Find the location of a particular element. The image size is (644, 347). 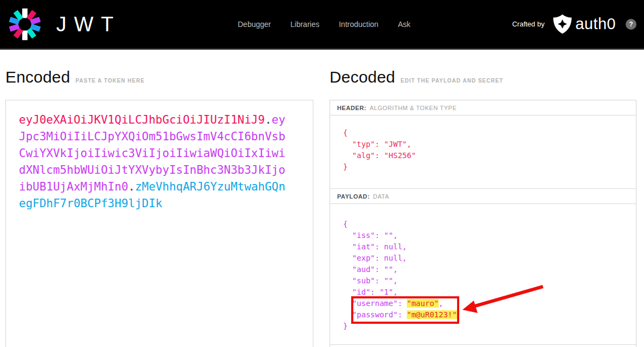

nav-item-libraries: Libraries is located at coordinates (305, 24).